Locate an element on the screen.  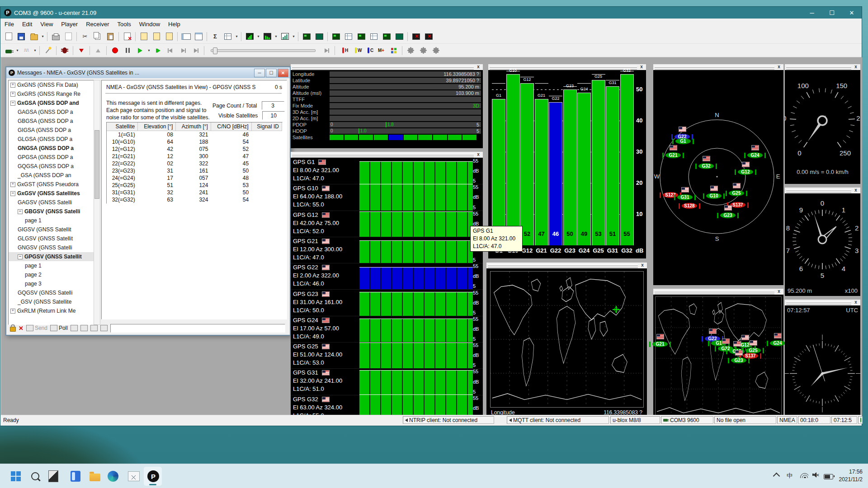
tb1-sigma-button: Σ is located at coordinates (215, 37).